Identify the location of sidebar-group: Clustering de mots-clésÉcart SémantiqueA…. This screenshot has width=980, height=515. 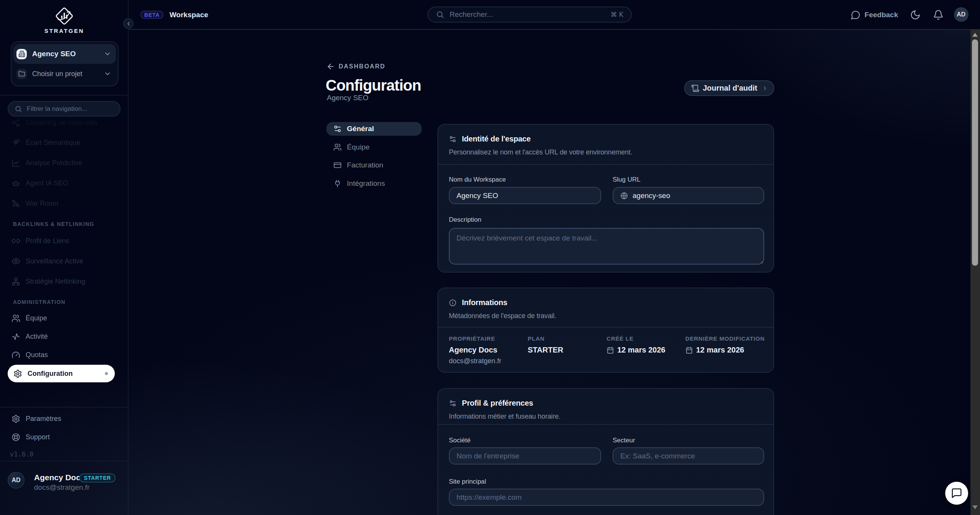
(64, 165).